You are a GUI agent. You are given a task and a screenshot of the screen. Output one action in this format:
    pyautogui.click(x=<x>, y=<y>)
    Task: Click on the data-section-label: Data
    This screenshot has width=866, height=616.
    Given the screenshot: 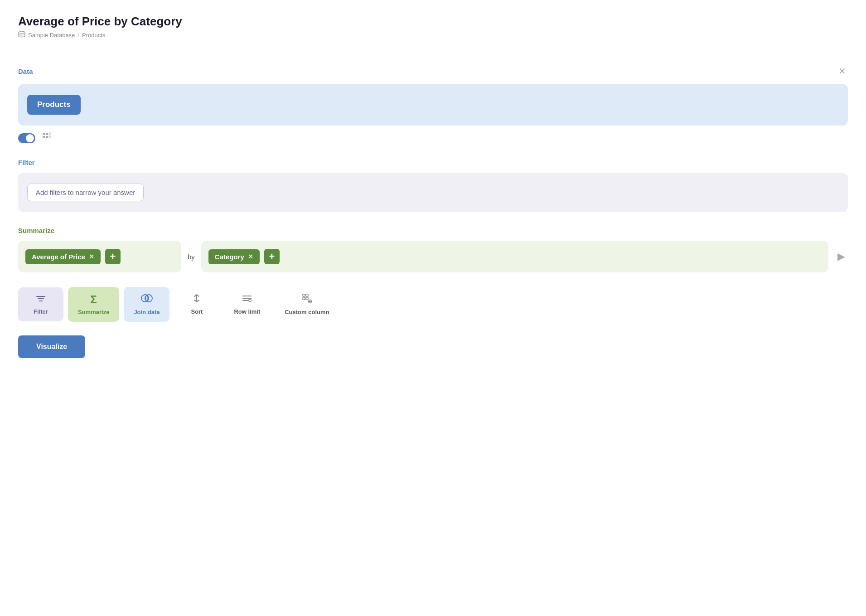 What is the action you would take?
    pyautogui.click(x=25, y=72)
    